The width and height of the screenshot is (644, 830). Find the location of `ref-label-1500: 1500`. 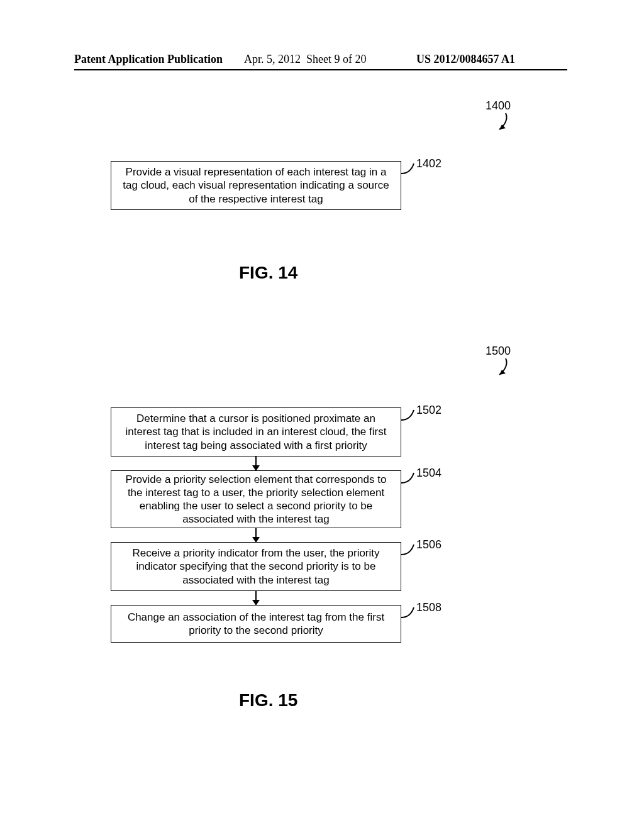

ref-label-1500: 1500 is located at coordinates (498, 351).